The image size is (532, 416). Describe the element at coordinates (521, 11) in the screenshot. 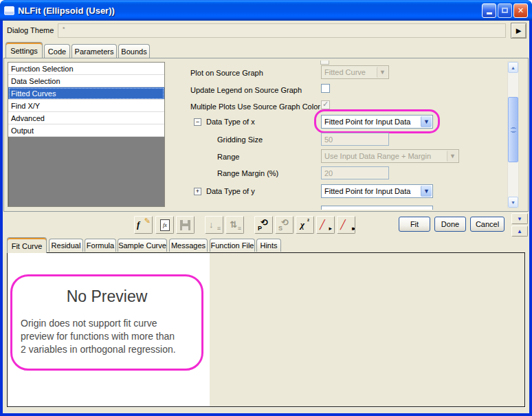

I see `close-icon: ✕` at that location.